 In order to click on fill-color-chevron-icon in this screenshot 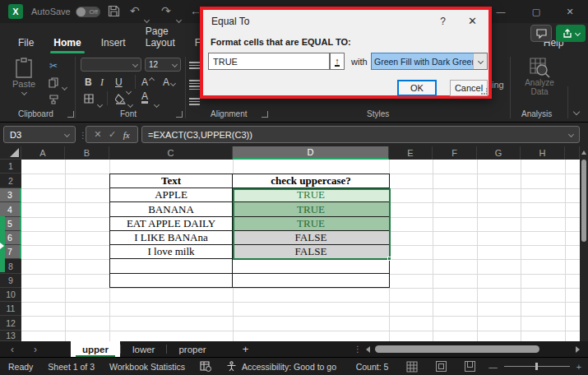, I will do `click(130, 103)`.